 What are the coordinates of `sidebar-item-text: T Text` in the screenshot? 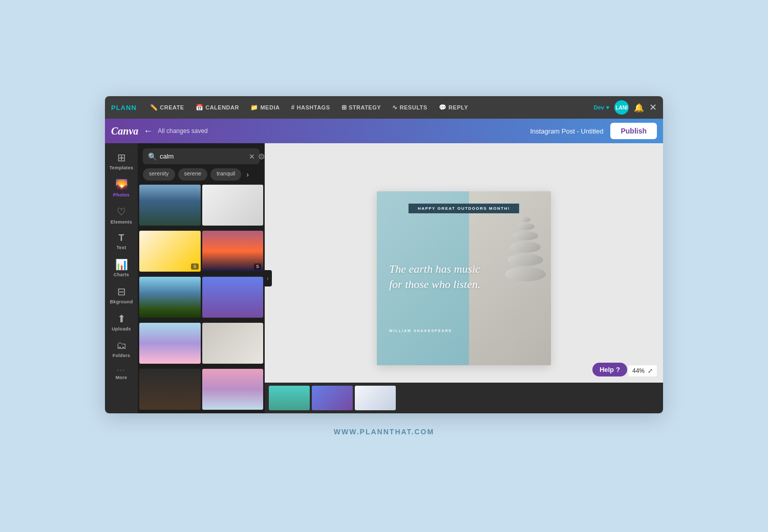 It's located at (121, 241).